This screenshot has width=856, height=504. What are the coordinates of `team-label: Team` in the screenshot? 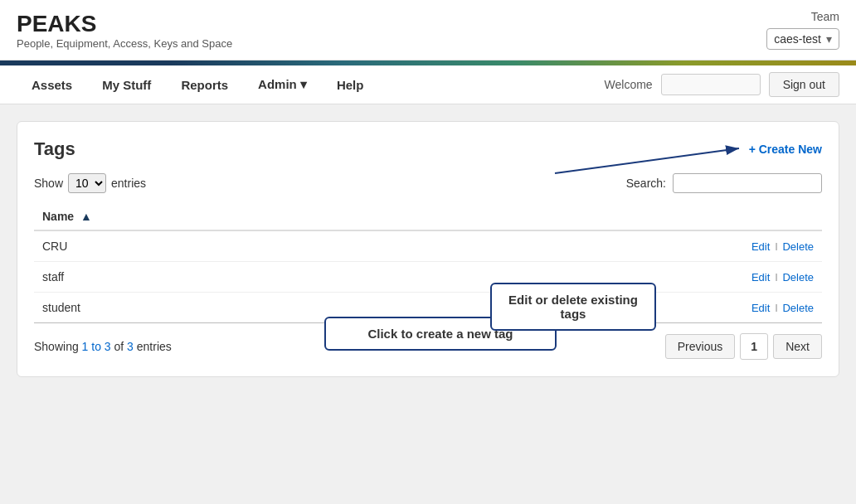 It's located at (825, 17).